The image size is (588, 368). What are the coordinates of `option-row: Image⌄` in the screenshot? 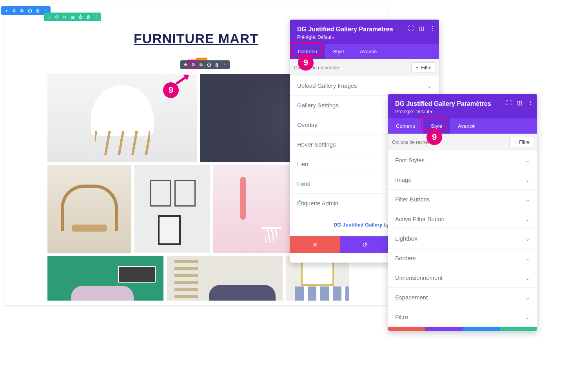 It's located at (463, 180).